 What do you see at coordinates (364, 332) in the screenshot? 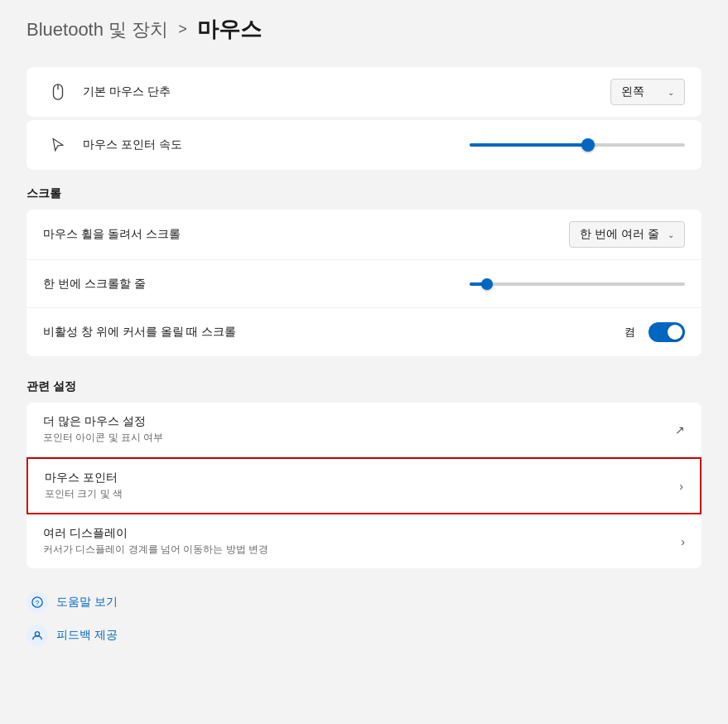
I see `inactive-window-scroll-row: 비활성 창 위에 커서를 올릴 때 스크롤 켬` at bounding box center [364, 332].